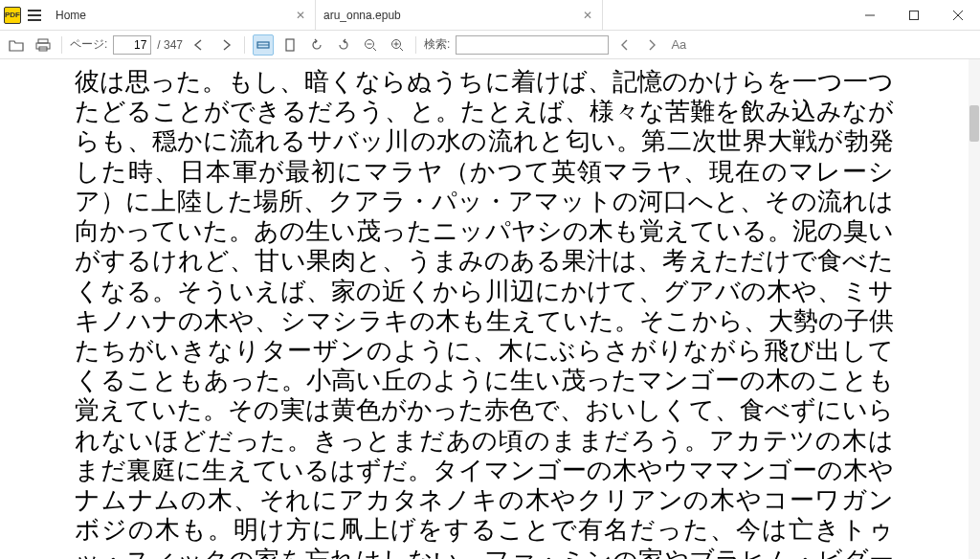  What do you see at coordinates (226, 45) in the screenshot?
I see `next-page-button` at bounding box center [226, 45].